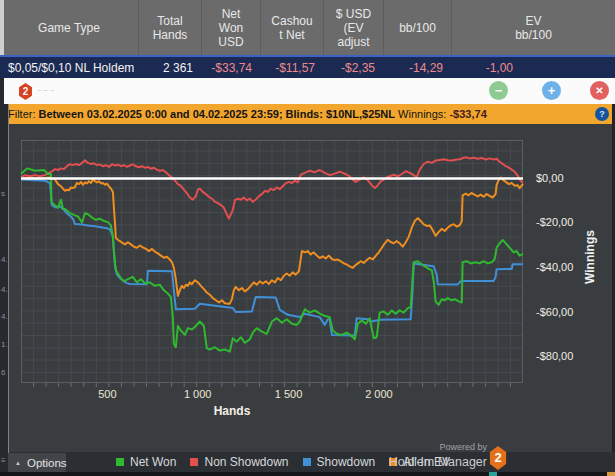  What do you see at coordinates (468, 114) in the screenshot?
I see `filter-winnings-value: -$33,74` at bounding box center [468, 114].